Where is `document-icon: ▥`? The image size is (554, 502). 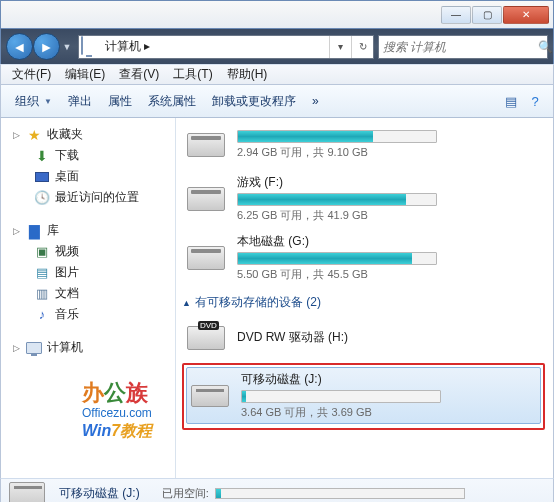
document-icon: ▥ is located at coordinates (42, 294).